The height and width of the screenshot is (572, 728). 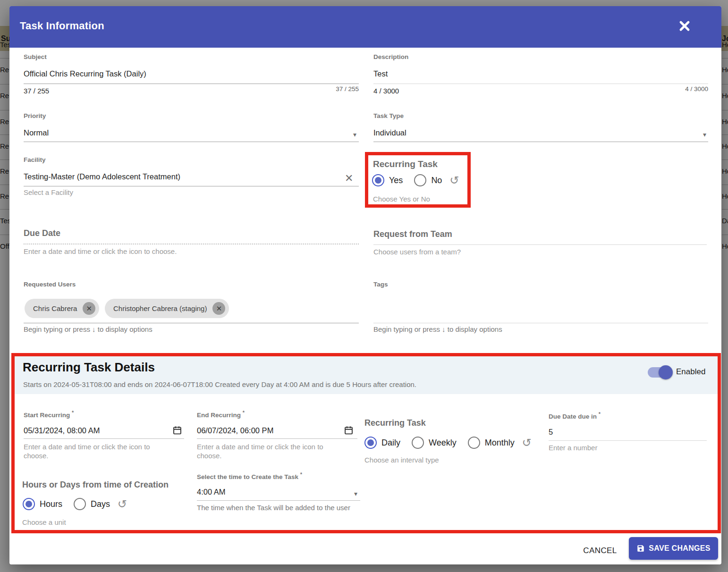 What do you see at coordinates (36, 456) in the screenshot?
I see `start-recurring-hint-2: choose.` at bounding box center [36, 456].